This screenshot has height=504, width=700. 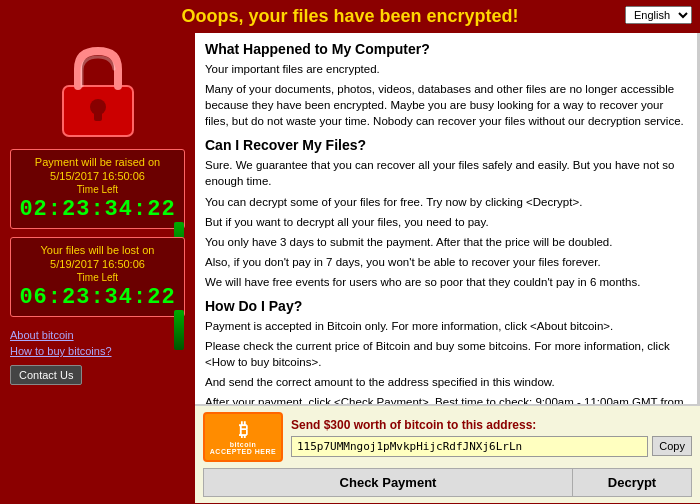 I want to click on countdown-1: 02:23:34:22, so click(x=98, y=210).